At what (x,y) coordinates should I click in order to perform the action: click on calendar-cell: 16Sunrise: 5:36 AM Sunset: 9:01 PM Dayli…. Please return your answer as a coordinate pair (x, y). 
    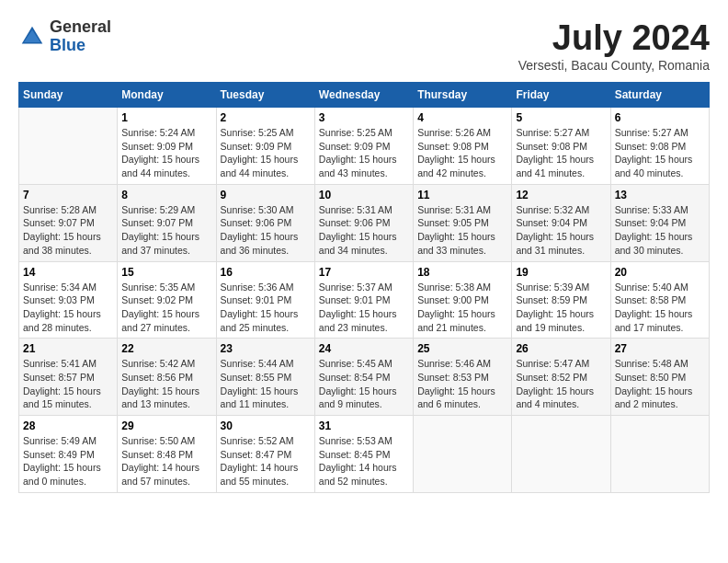
    Looking at the image, I should click on (265, 300).